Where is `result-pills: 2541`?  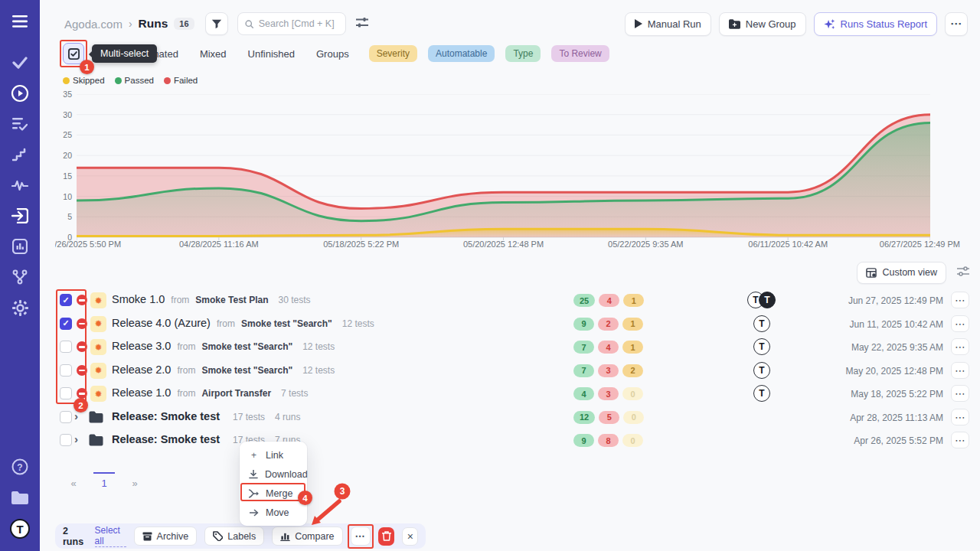 result-pills: 2541 is located at coordinates (609, 300).